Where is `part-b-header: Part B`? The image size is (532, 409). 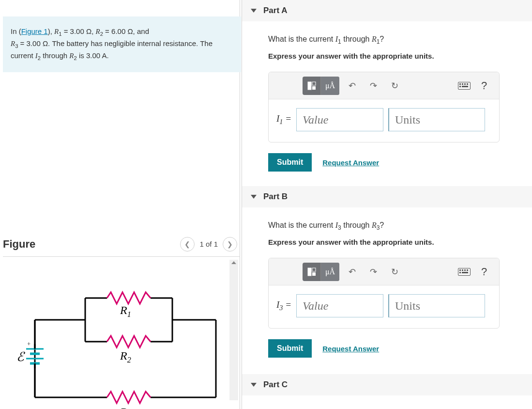
part-b-header: Part B is located at coordinates (387, 197).